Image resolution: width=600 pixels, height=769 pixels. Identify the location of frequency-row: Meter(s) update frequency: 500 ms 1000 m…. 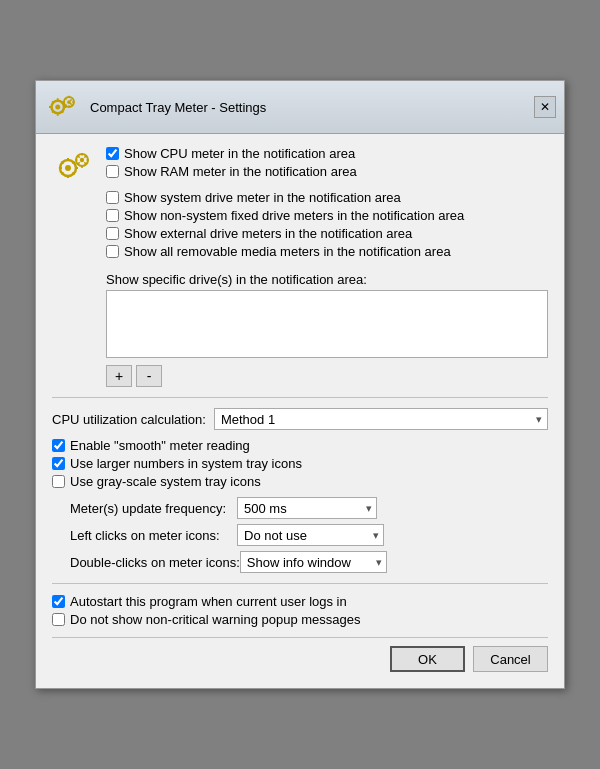
(300, 508).